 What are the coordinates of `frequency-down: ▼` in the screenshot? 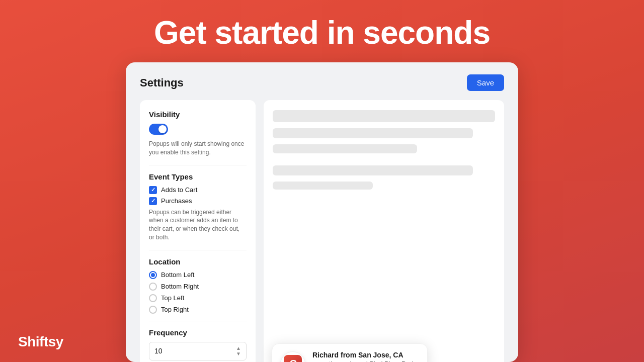 It's located at (238, 354).